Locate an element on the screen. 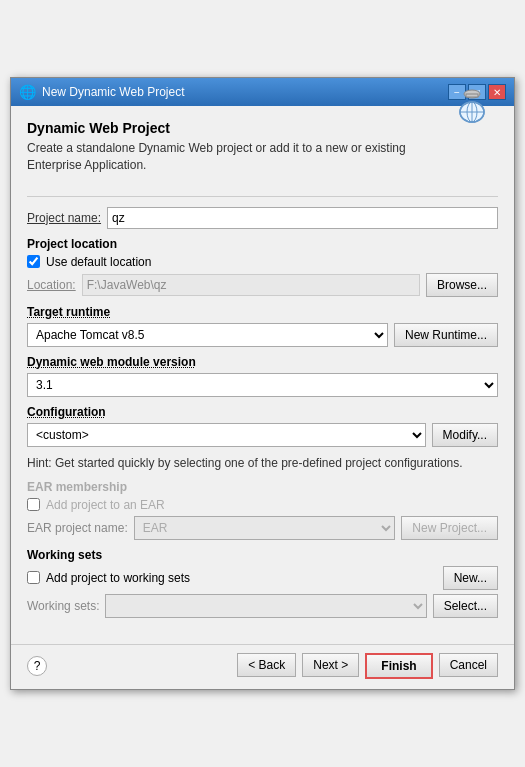  configuration-row: <custom> Modify... is located at coordinates (262, 435).